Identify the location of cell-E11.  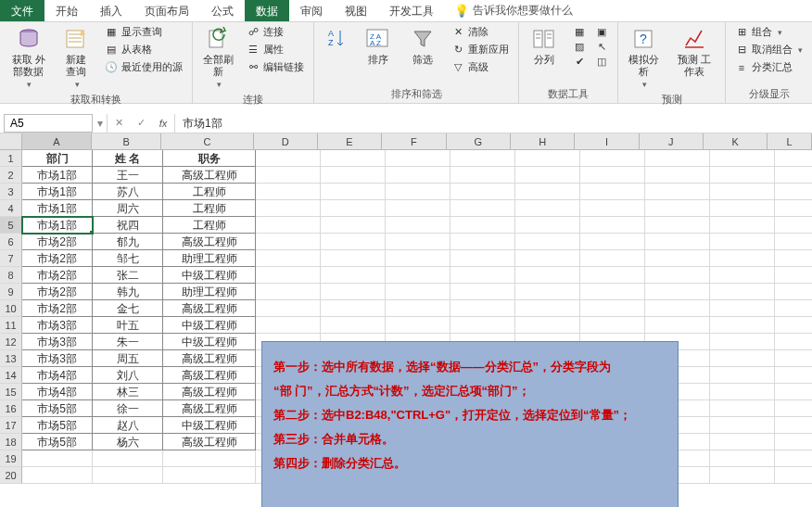
(353, 325).